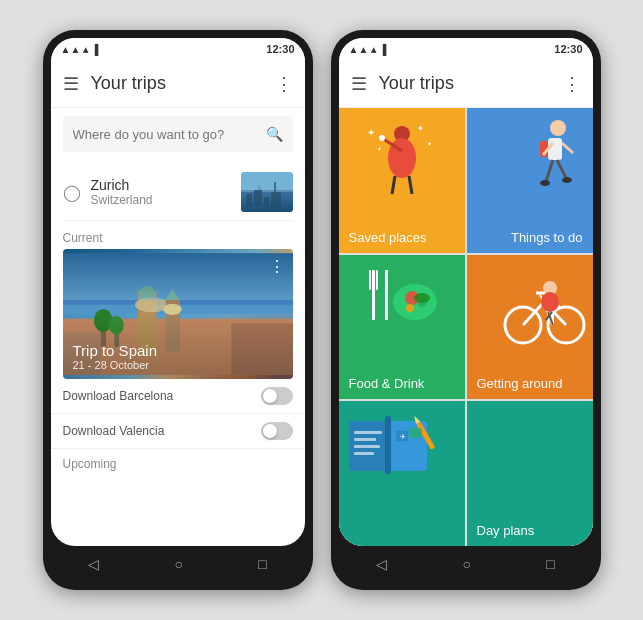  Describe the element at coordinates (277, 266) in the screenshot. I see `trip-more-icon: ⋮` at that location.